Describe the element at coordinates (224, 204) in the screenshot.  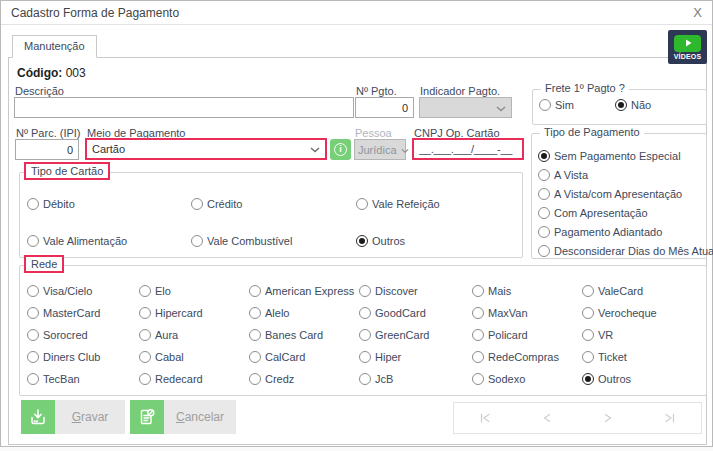
I see `radio-label: Crédito` at that location.